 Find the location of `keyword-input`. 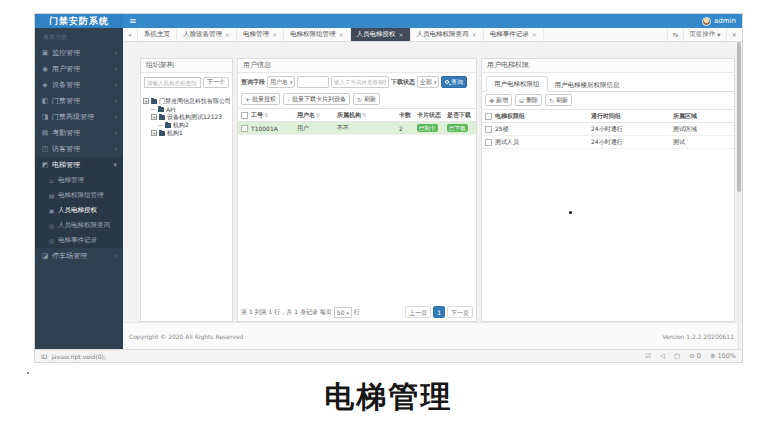

keyword-input is located at coordinates (313, 82).